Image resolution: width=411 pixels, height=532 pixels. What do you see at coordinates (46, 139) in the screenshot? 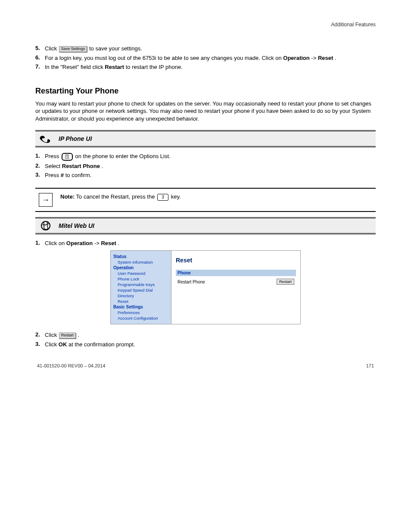
I see `phone-icon` at bounding box center [46, 139].